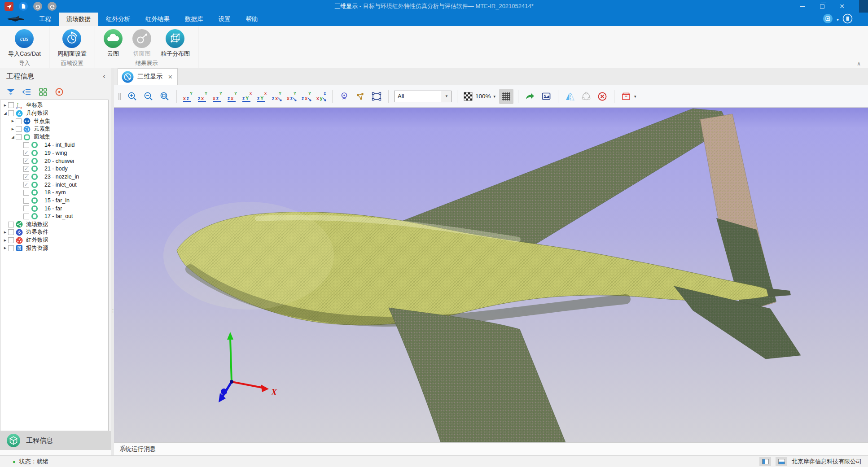 Image resolution: width=868 pixels, height=467 pixels. Describe the element at coordinates (570, 96) in the screenshot. I see `mirror-icon` at that location.